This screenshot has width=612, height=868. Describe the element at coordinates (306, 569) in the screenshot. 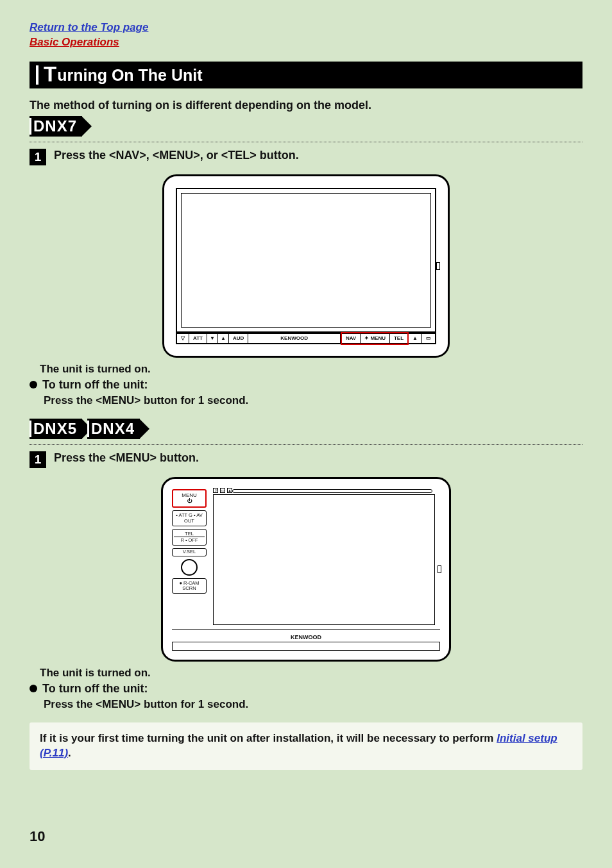

I see `device-illustration-dnx54: ▽▭▲ MENU ⏻ • ATT G • AV OUT TEL R • OFF …` at that location.